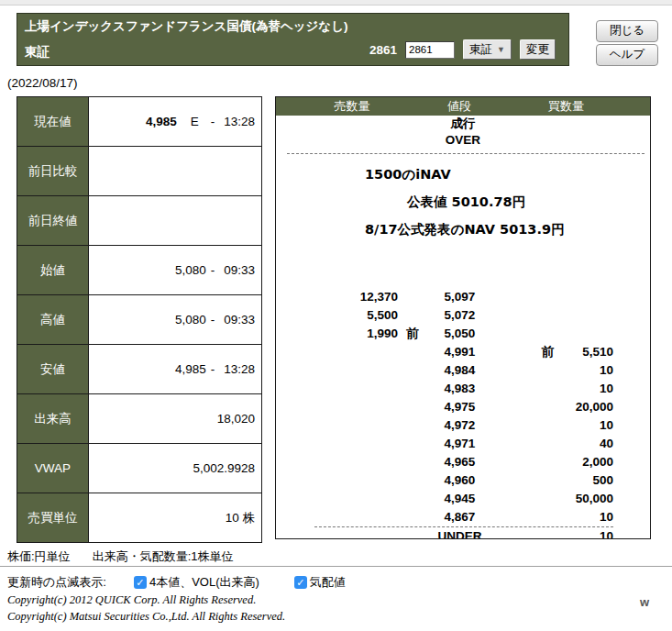 This screenshot has width=672, height=631. What do you see at coordinates (460, 334) in the screenshot?
I see `cell-price: 5,050` at bounding box center [460, 334].